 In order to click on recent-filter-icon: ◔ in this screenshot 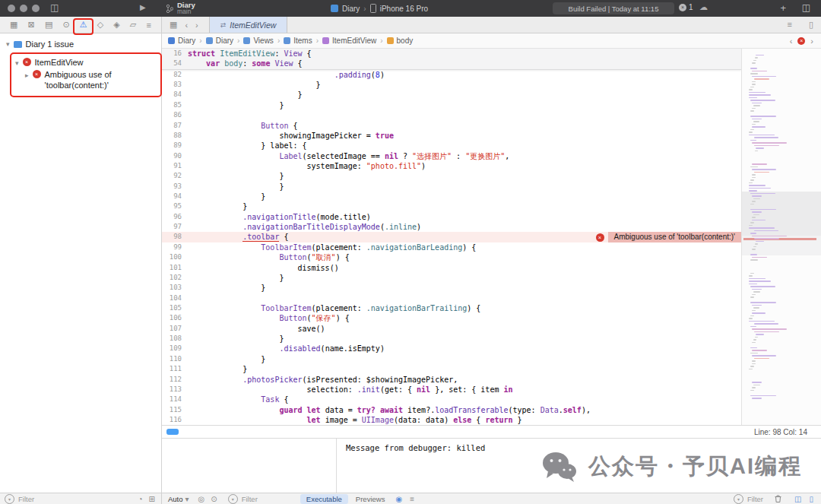, I will do `click(141, 499)`.